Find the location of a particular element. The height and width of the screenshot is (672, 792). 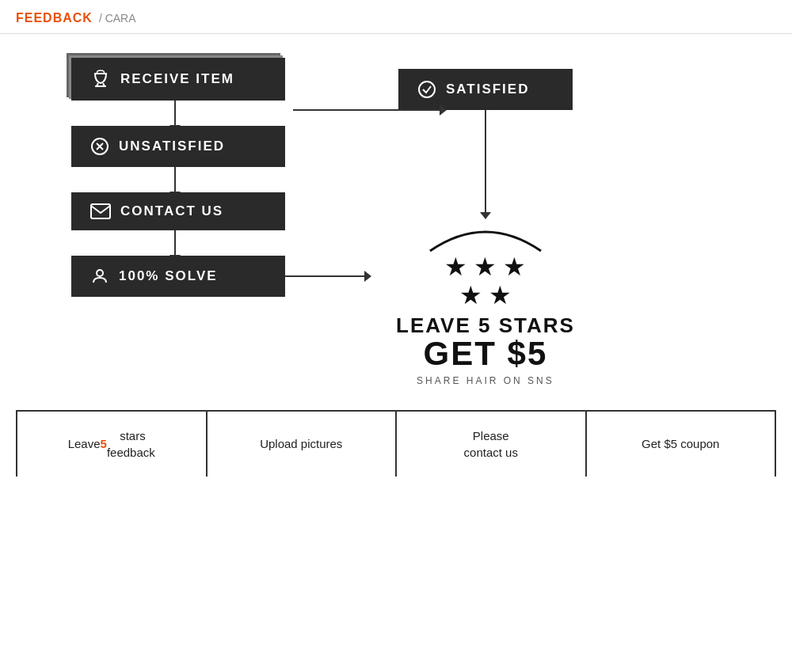

satisfied-box: SATISFIED is located at coordinates (485, 89).